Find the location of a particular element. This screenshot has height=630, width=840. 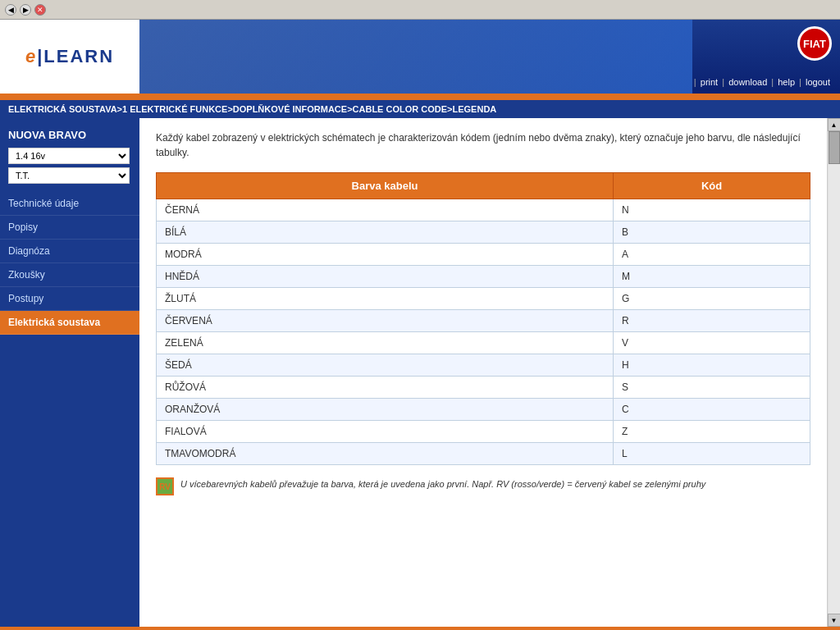

table-row: ŽLUTÁG is located at coordinates (484, 299).